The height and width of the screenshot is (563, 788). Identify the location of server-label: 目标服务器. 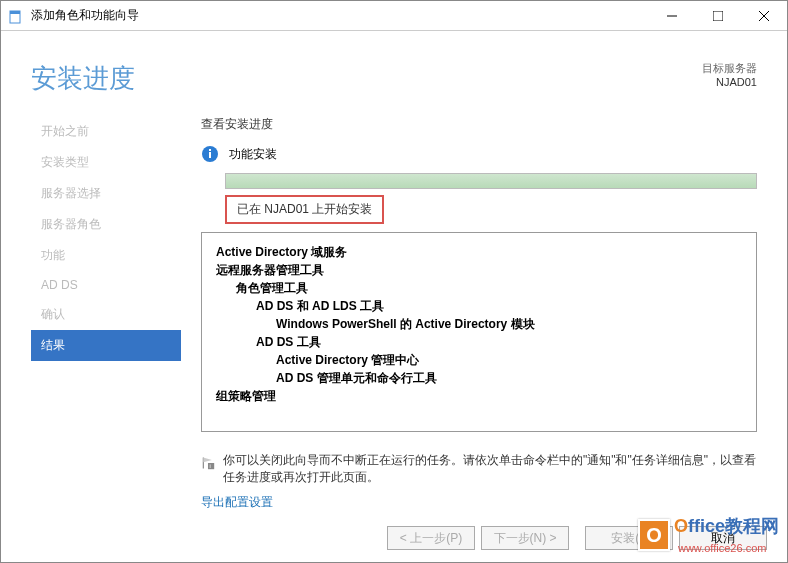
(730, 68).